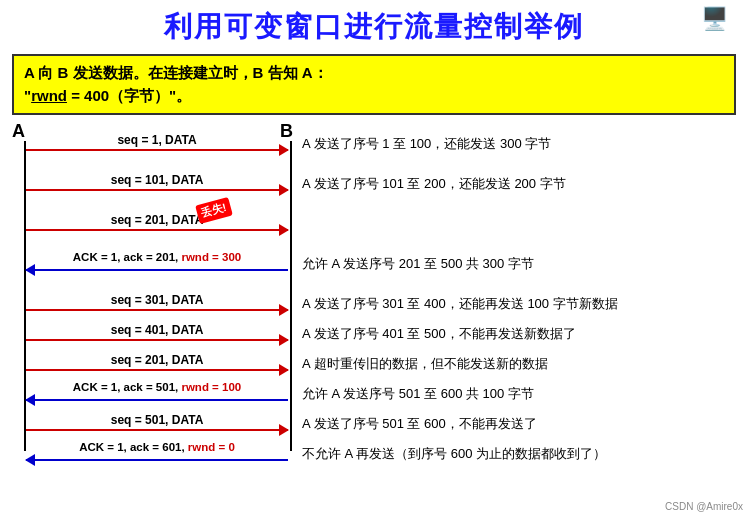 The image size is (748, 514). Describe the element at coordinates (157, 257) in the screenshot. I see `ack-label-3: ACK = 1, ack = 201, rwnd = 300` at that location.